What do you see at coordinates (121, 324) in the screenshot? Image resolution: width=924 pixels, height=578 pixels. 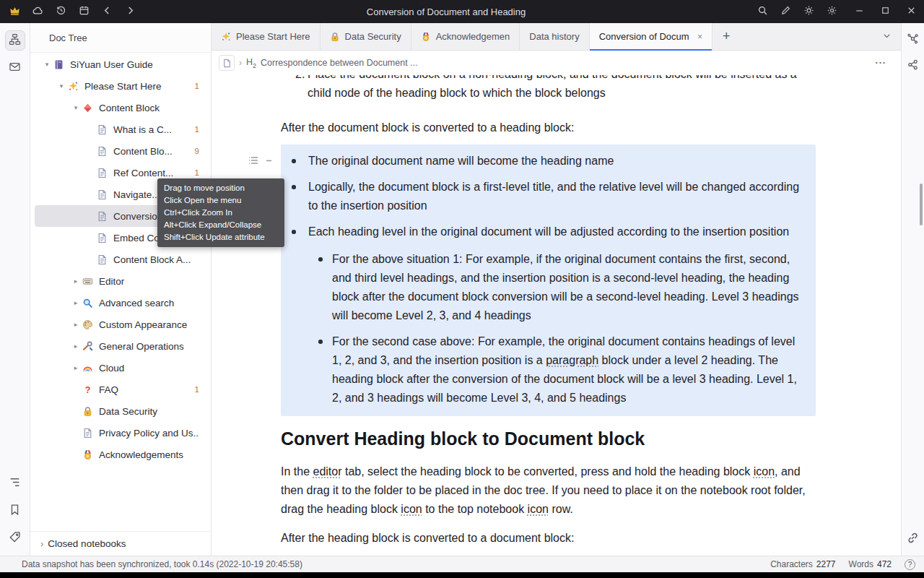 I see `tree-item-custom-appearance: ▸Custom Appearance` at bounding box center [121, 324].